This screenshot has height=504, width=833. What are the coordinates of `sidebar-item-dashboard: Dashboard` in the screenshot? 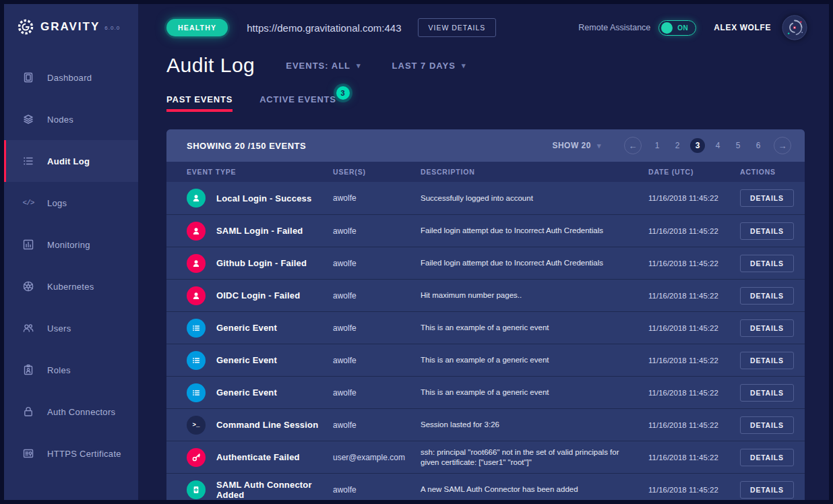 It's located at (71, 77).